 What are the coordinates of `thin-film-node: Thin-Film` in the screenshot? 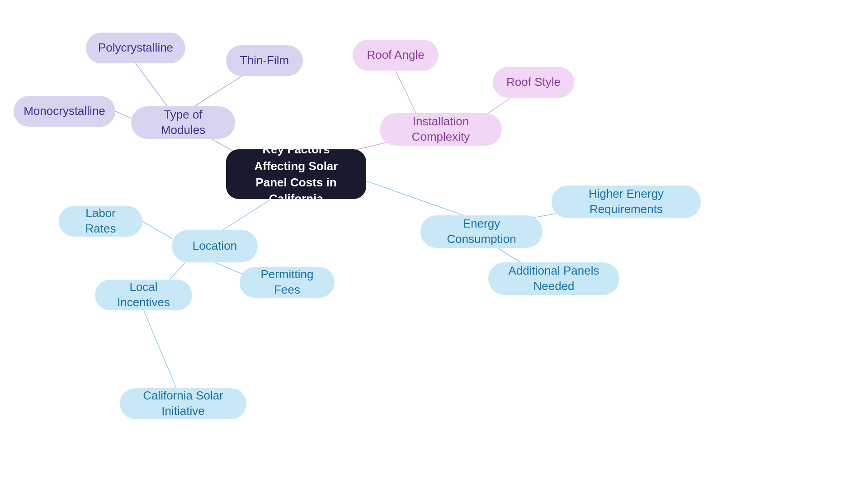 It's located at (264, 61).